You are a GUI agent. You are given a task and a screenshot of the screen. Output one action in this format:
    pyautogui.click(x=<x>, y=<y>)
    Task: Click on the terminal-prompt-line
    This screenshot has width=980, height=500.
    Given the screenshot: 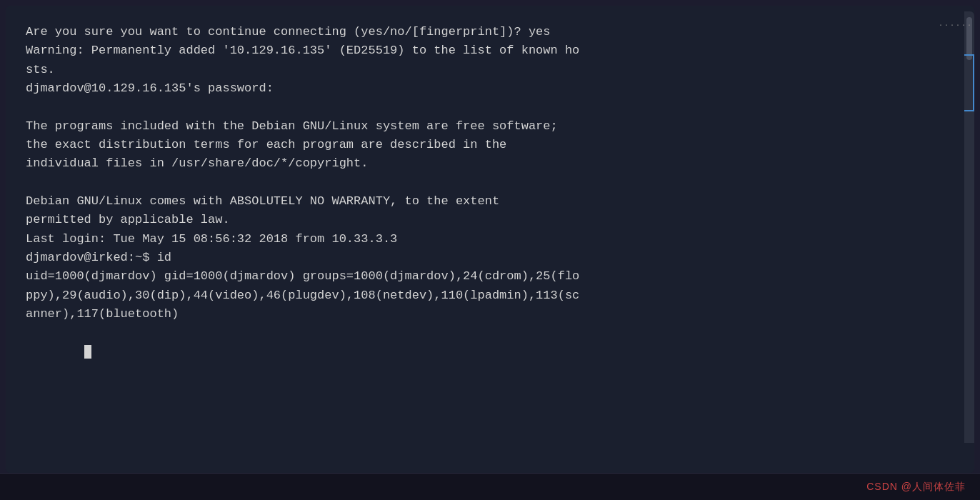 What is the action you would take?
    pyautogui.click(x=490, y=353)
    